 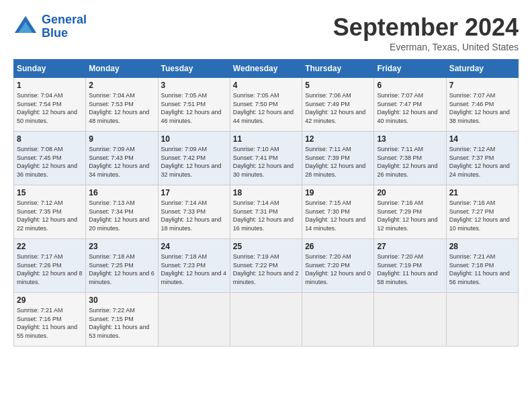 What do you see at coordinates (26, 27) in the screenshot?
I see `logo-icon` at bounding box center [26, 27].